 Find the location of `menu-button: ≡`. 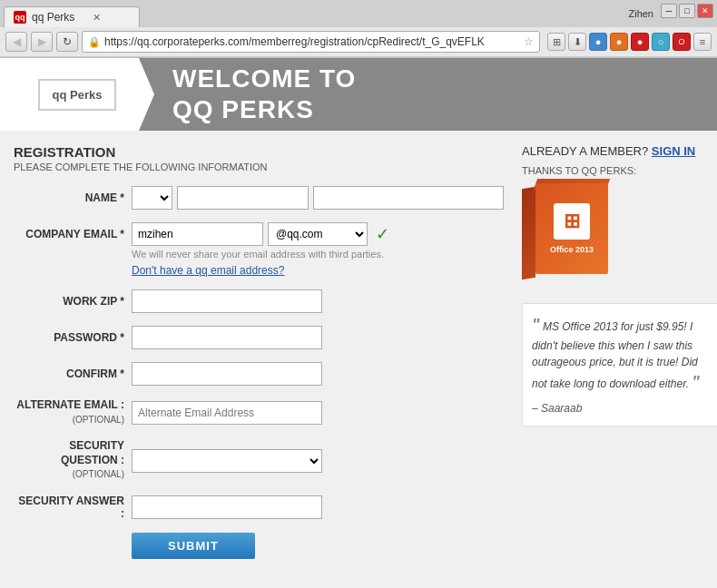

menu-button: ≡ is located at coordinates (702, 42).